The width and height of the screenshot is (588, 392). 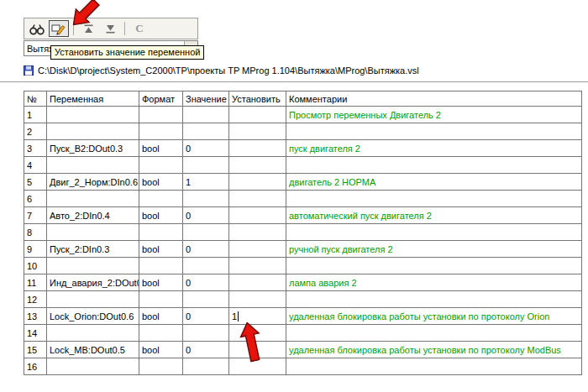 What do you see at coordinates (37, 29) in the screenshot?
I see `watch-variables-button` at bounding box center [37, 29].